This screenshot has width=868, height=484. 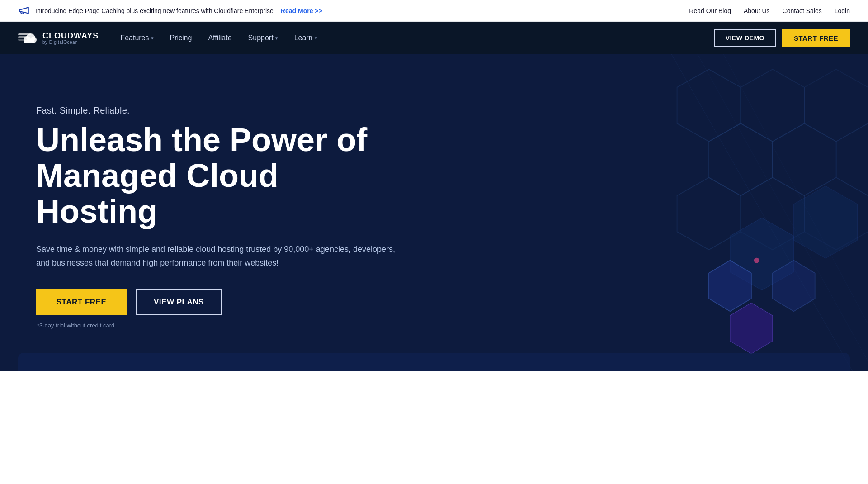 What do you see at coordinates (137, 38) in the screenshot?
I see `features-nav-item: Features ▾` at bounding box center [137, 38].